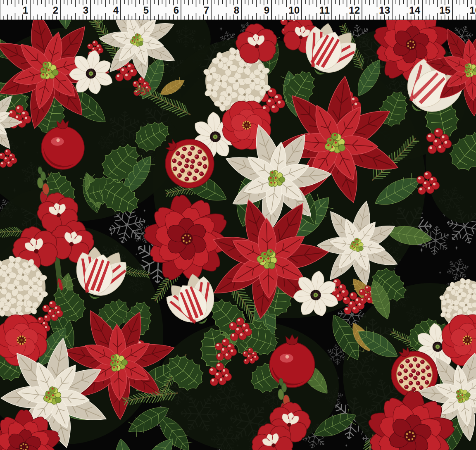 The image size is (476, 450). I want to click on ruler-number: 13, so click(384, 10).